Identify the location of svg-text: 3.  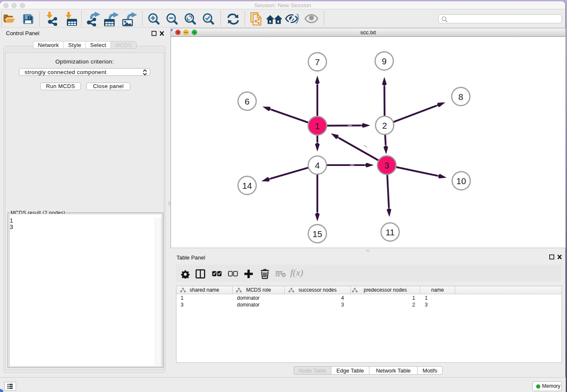
(387, 165).